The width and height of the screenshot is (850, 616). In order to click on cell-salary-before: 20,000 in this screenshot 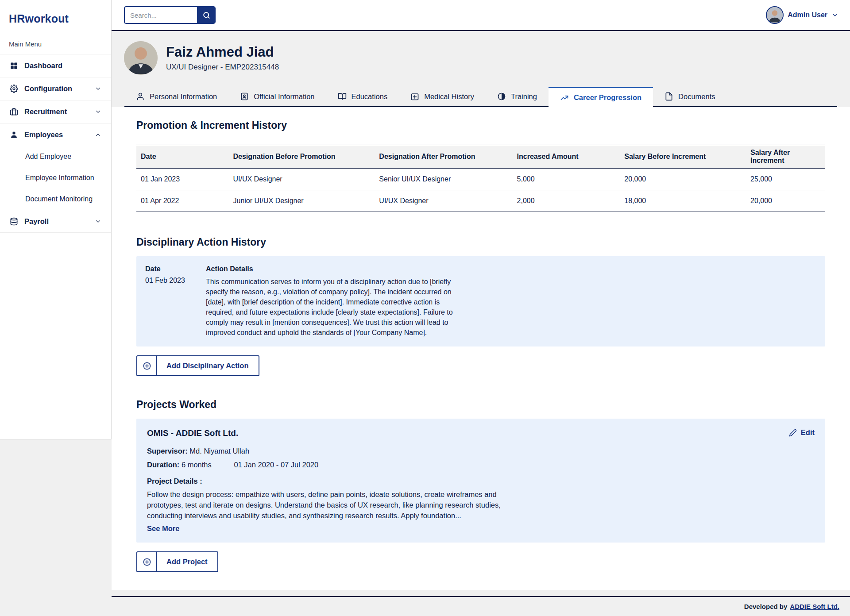, I will do `click(683, 180)`.